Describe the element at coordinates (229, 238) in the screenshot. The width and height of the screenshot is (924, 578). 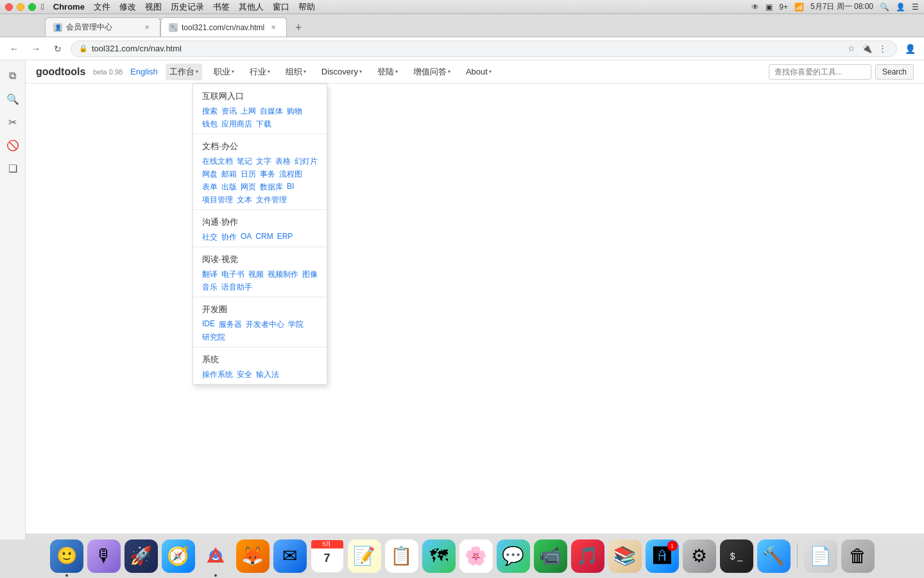
I see `link-collab: 协作` at that location.